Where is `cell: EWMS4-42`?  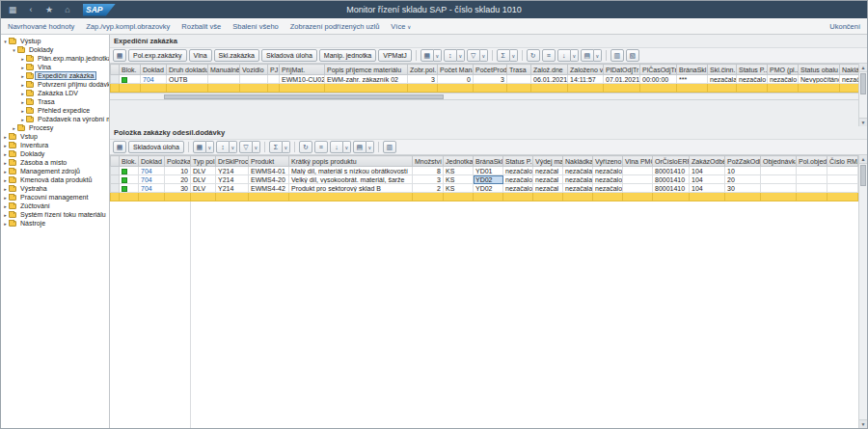 cell: EWMS4-42 is located at coordinates (269, 189).